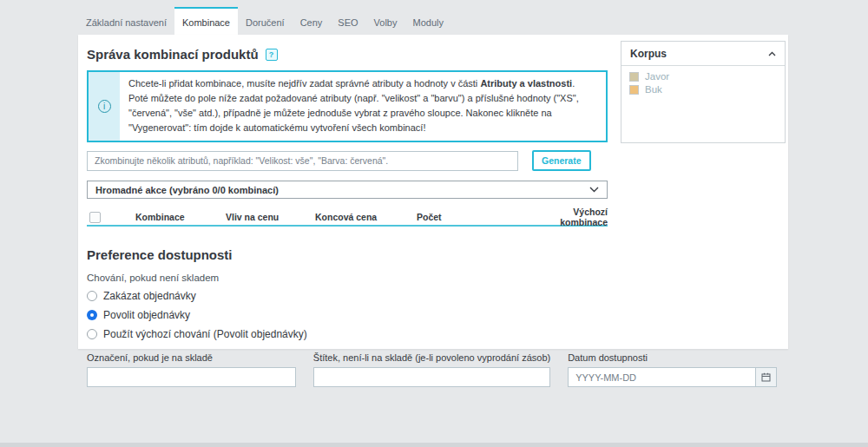  What do you see at coordinates (205, 334) in the screenshot?
I see `radio-label: Použít výchozí chování (Povolit objednáv…` at bounding box center [205, 334].